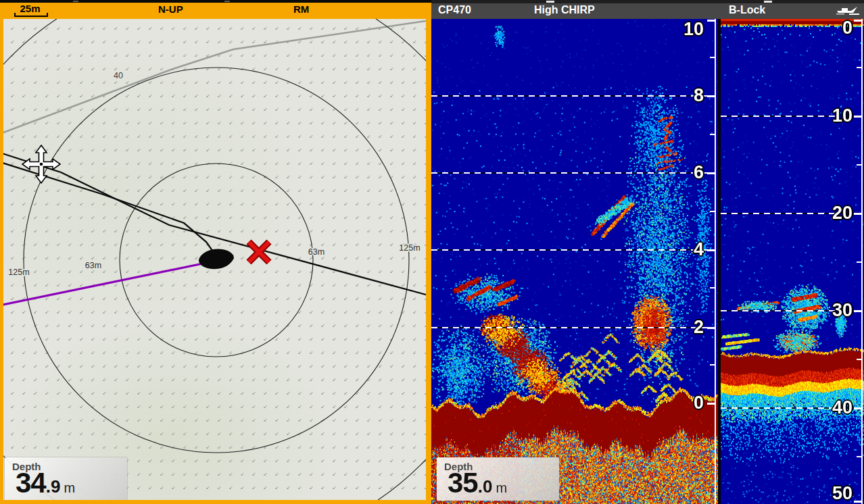 The image size is (864, 504). Describe the element at coordinates (31, 15) in the screenshot. I see `chart-scale-bar` at that location.